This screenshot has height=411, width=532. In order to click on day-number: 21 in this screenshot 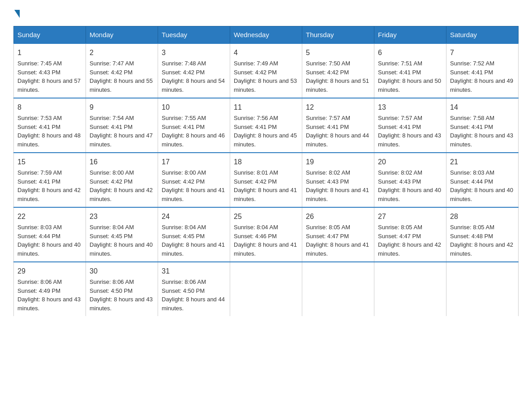, I will do `click(482, 162)`.